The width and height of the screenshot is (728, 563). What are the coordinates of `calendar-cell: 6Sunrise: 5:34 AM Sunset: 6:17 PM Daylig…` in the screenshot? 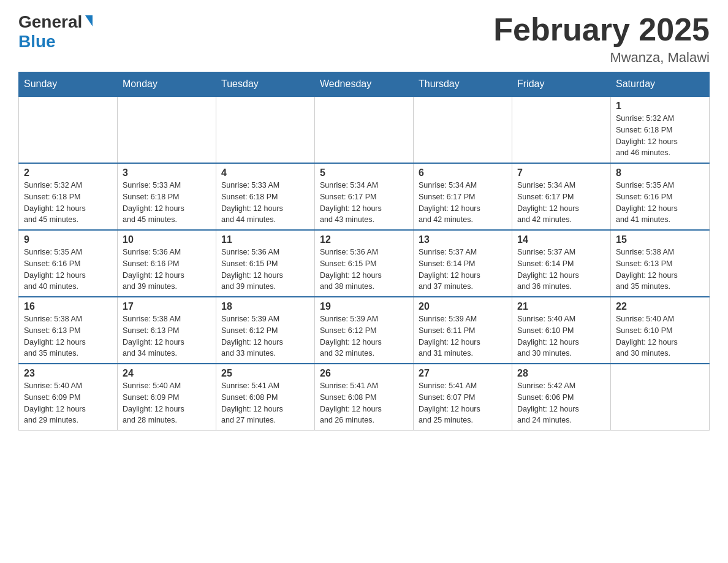 It's located at (463, 196).